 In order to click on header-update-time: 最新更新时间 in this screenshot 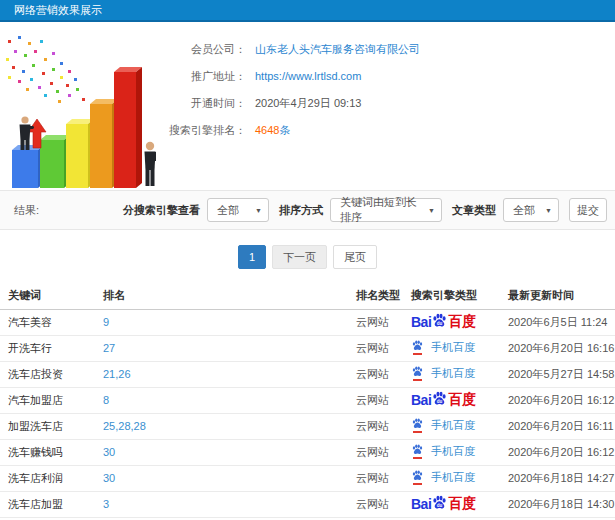, I will do `click(558, 296)`.